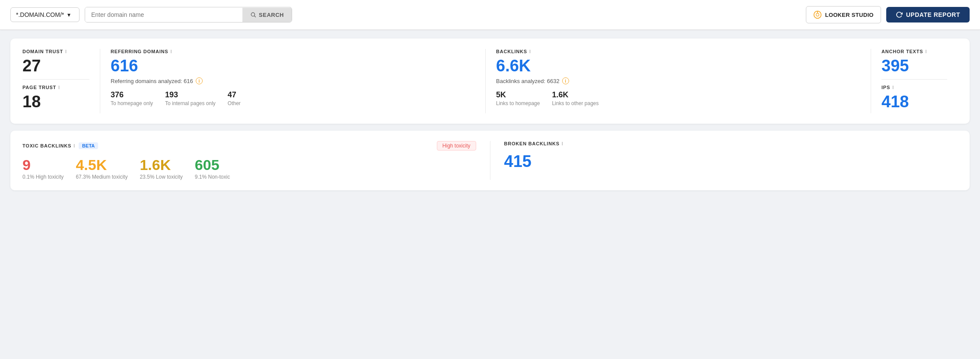 The height and width of the screenshot is (359, 980). I want to click on beta-badge: BETA, so click(88, 146).